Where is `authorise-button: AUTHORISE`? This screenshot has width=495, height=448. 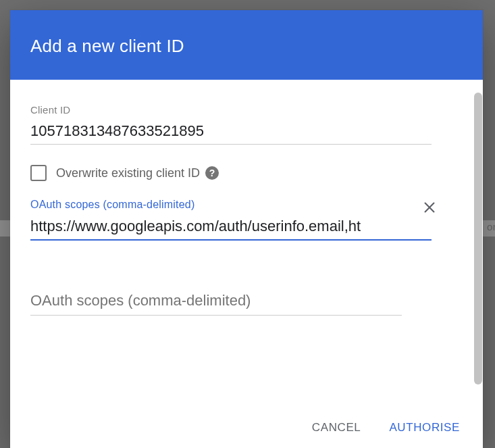 authorise-button: AUTHORISE is located at coordinates (424, 428).